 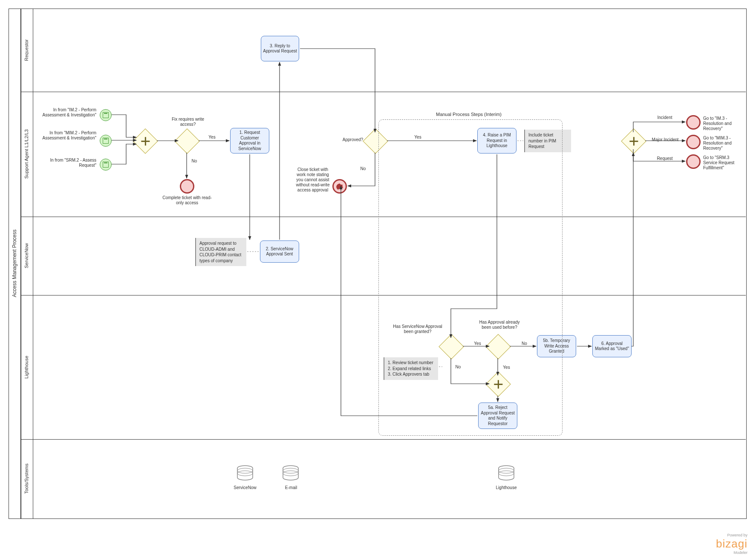 I want to click on lane-title-tools: Tools/Systems, so click(x=26, y=478).